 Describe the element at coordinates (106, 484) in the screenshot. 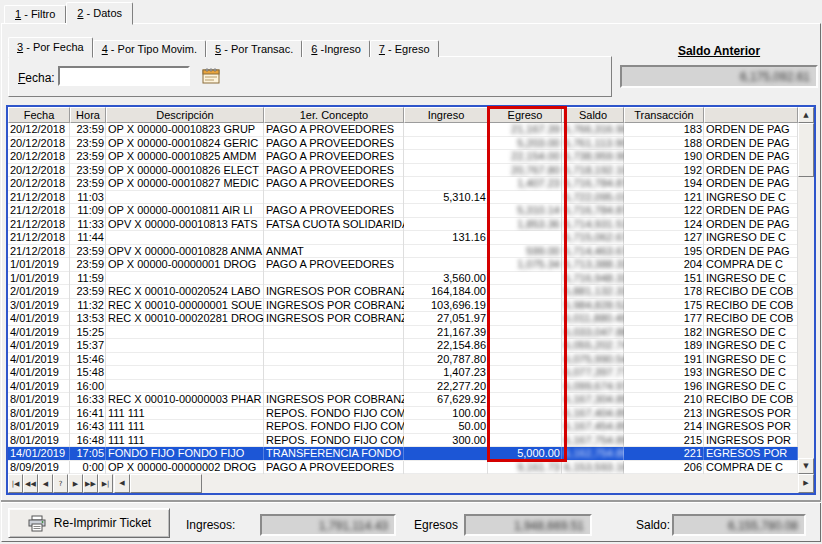

I see `nav-button: ▶|` at that location.